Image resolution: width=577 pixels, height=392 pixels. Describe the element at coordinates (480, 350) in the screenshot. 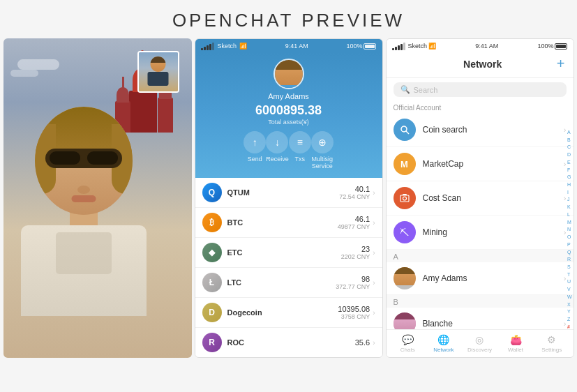

I see `p3-discovery-label: Discovery` at that location.